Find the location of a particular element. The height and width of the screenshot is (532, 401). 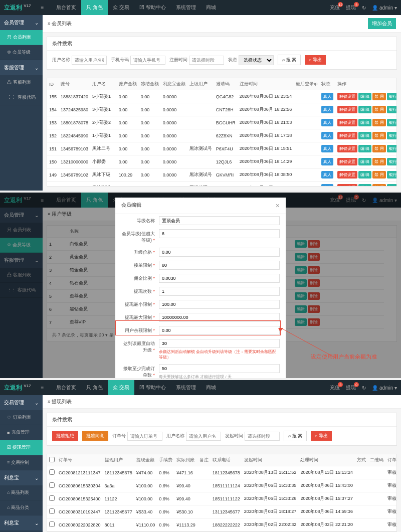

sidebar-item-withdraw: ☑ 提现管理 is located at coordinates (21, 448).